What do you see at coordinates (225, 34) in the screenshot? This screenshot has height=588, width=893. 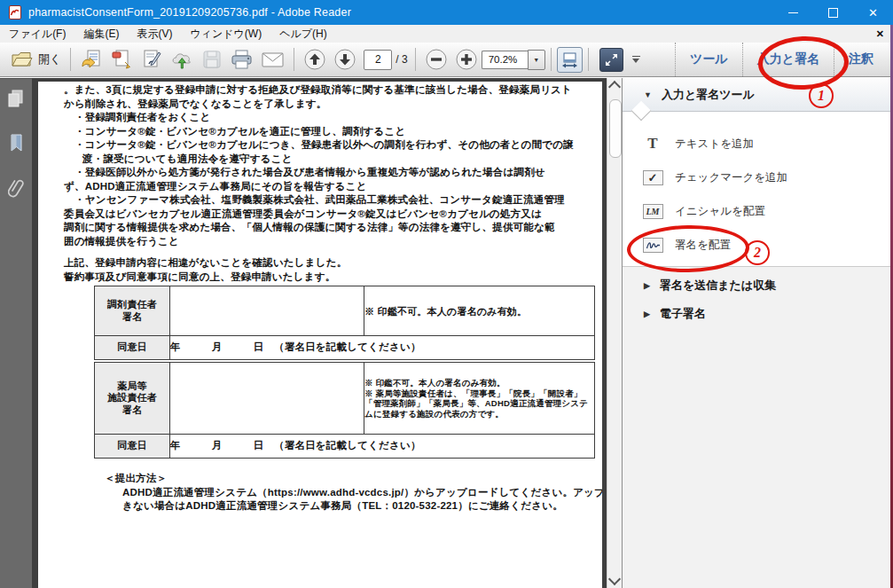 I see `menu-item: ウィンドウ(W)` at bounding box center [225, 34].